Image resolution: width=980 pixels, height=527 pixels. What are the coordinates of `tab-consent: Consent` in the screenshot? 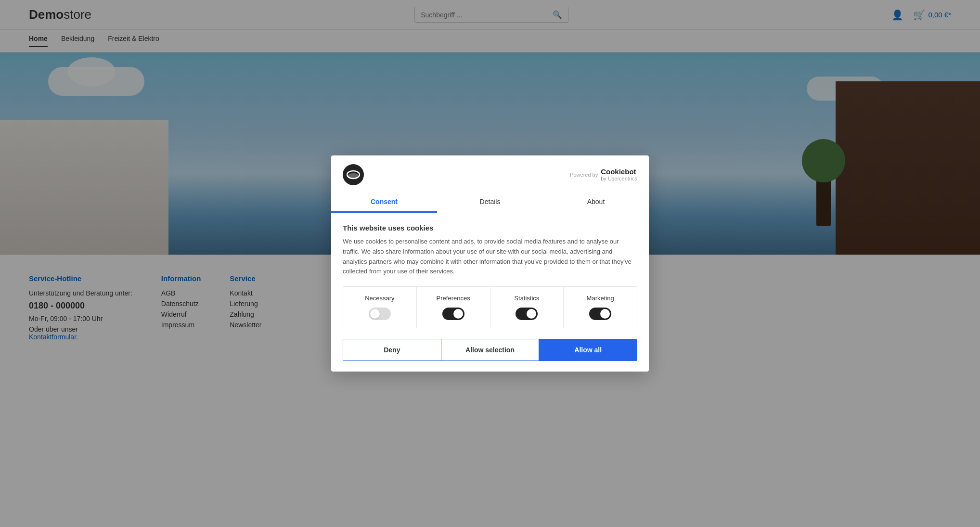 It's located at (384, 202).